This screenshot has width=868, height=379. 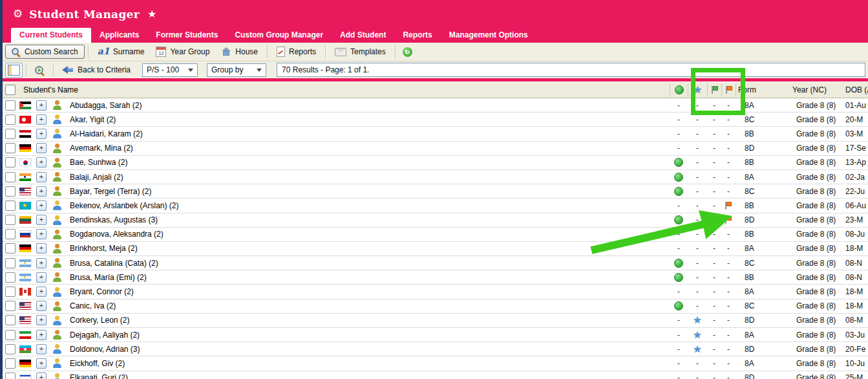 I want to click on tab-current-students: Current Students, so click(x=51, y=35).